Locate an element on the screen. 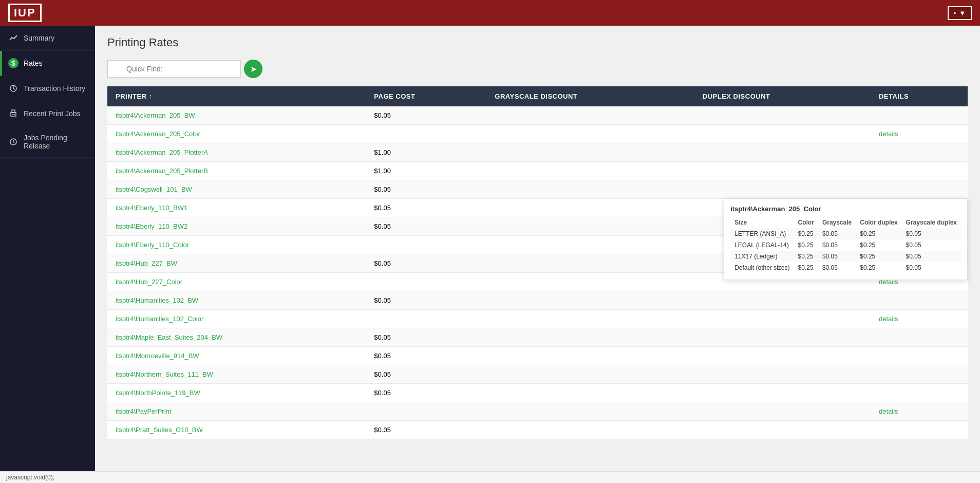  cell-printer: itsptr4\Monroeville_914_BW is located at coordinates (236, 356).